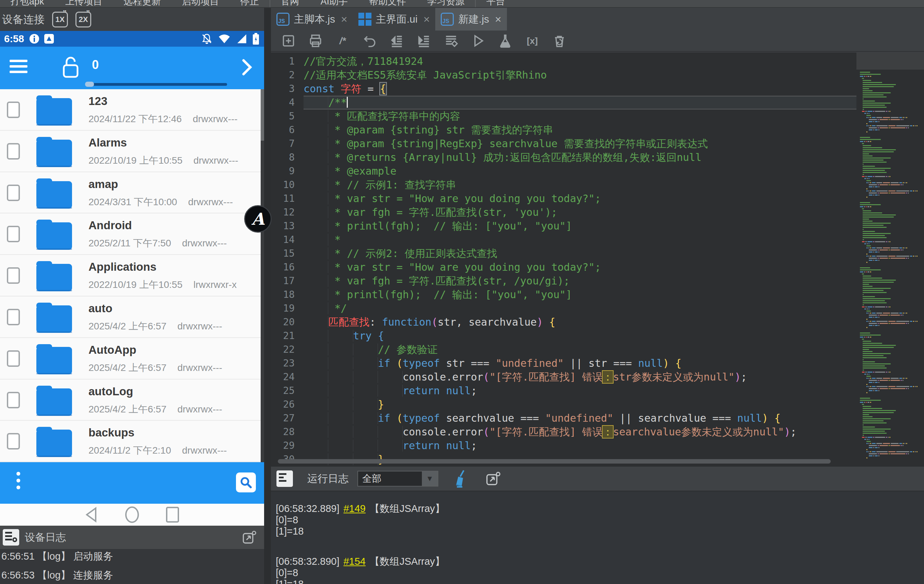 The width and height of the screenshot is (924, 584). Describe the element at coordinates (533, 41) in the screenshot. I see `variables-icon: [x]` at that location.